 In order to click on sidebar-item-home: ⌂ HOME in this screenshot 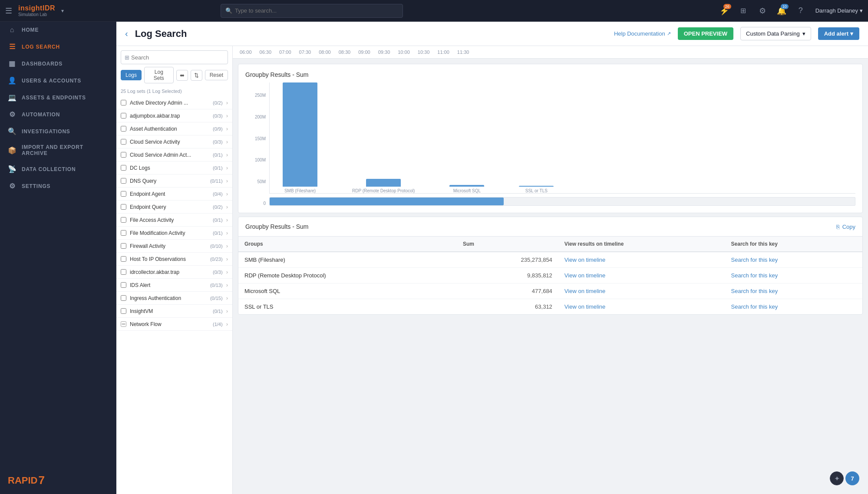, I will do `click(58, 30)`.